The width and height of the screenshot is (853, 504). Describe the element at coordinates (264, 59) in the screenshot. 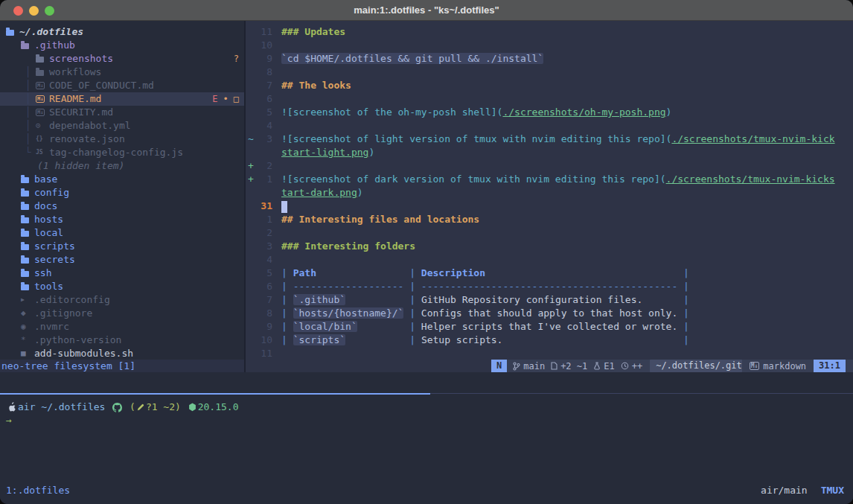

I see `line-number: 9` at that location.